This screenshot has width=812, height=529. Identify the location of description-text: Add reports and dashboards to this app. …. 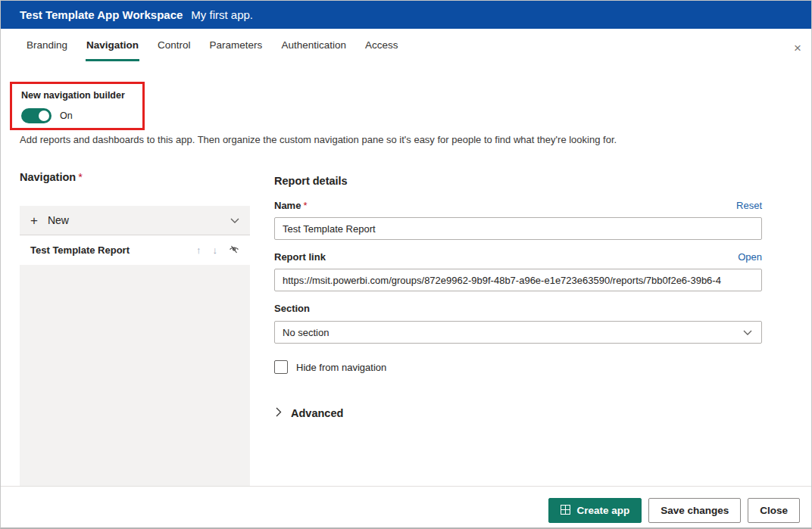
(318, 139).